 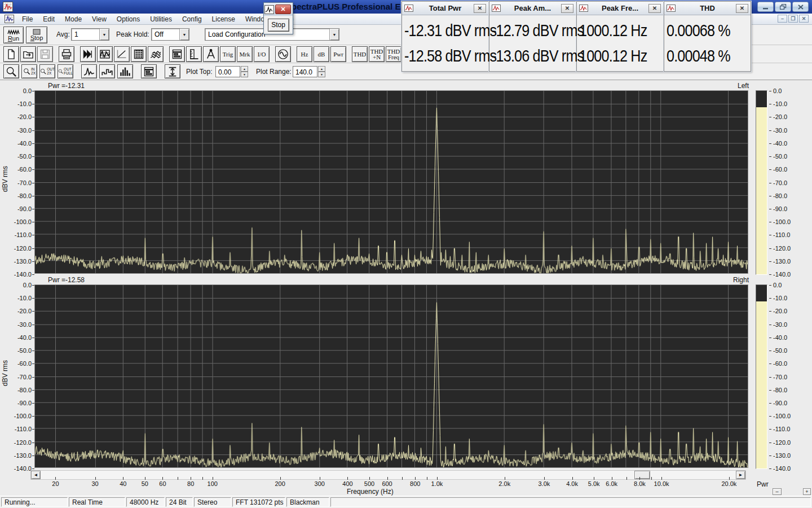 What do you see at coordinates (801, 7) in the screenshot?
I see `close-button` at bounding box center [801, 7].